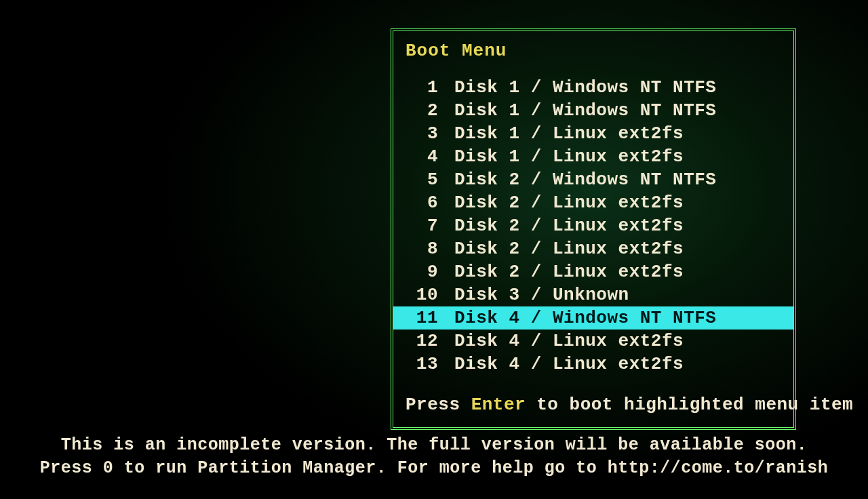  What do you see at coordinates (422, 272) in the screenshot?
I see `menu-item-number: 9` at bounding box center [422, 272].